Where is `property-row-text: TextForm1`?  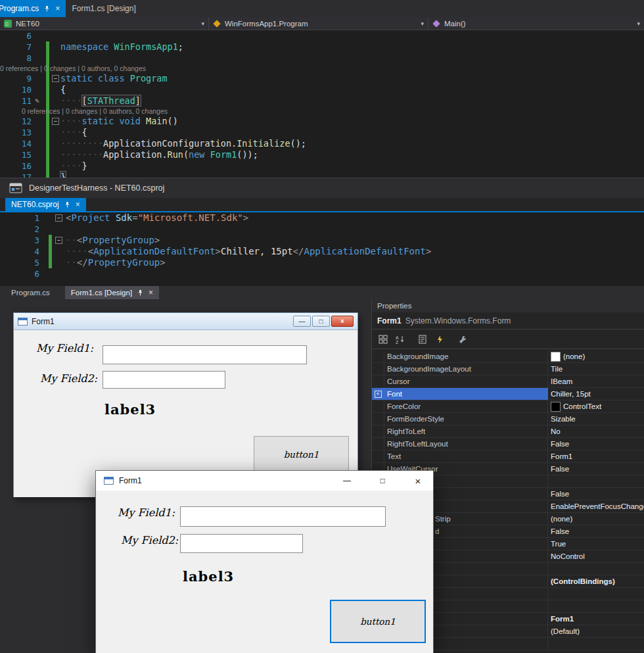
property-row-text: TextForm1 is located at coordinates (508, 456).